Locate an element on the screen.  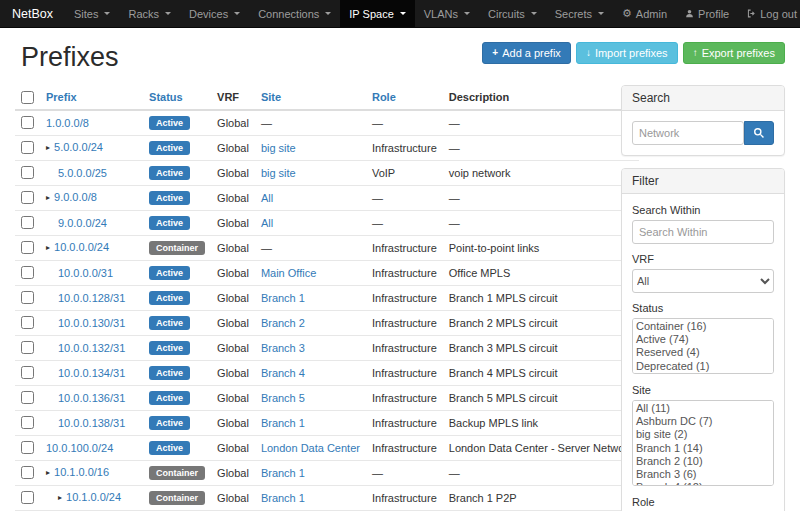
prefix-link: 10.0.0.138/31 is located at coordinates (92, 423).